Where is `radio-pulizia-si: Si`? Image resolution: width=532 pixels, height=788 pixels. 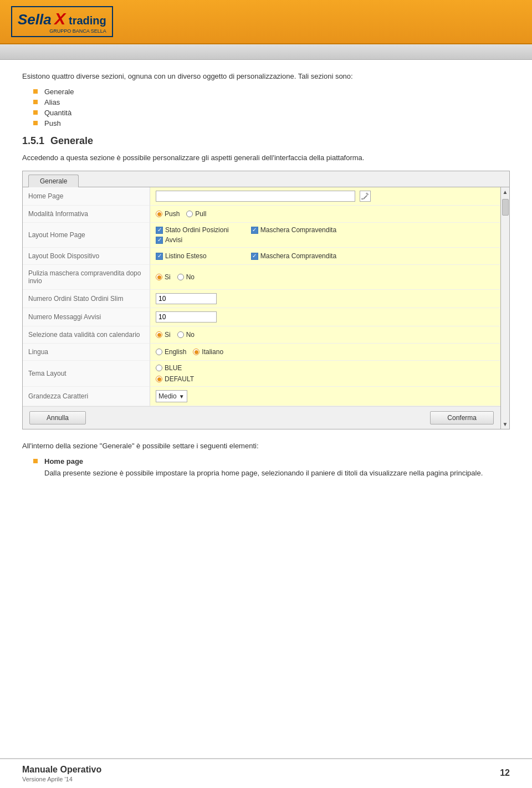 radio-pulizia-si: Si is located at coordinates (163, 277).